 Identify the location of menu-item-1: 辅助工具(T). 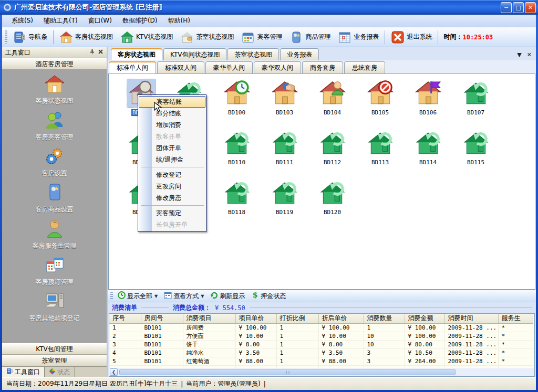
(61, 21).